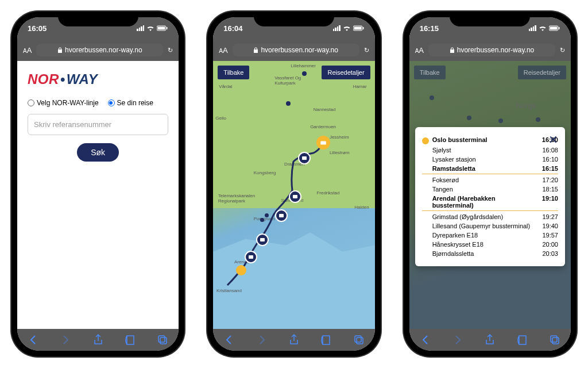 The width and height of the screenshot is (588, 368). What do you see at coordinates (288, 80) in the screenshot?
I see `map-label: Vassfaret Og Kulturpark` at bounding box center [288, 80].